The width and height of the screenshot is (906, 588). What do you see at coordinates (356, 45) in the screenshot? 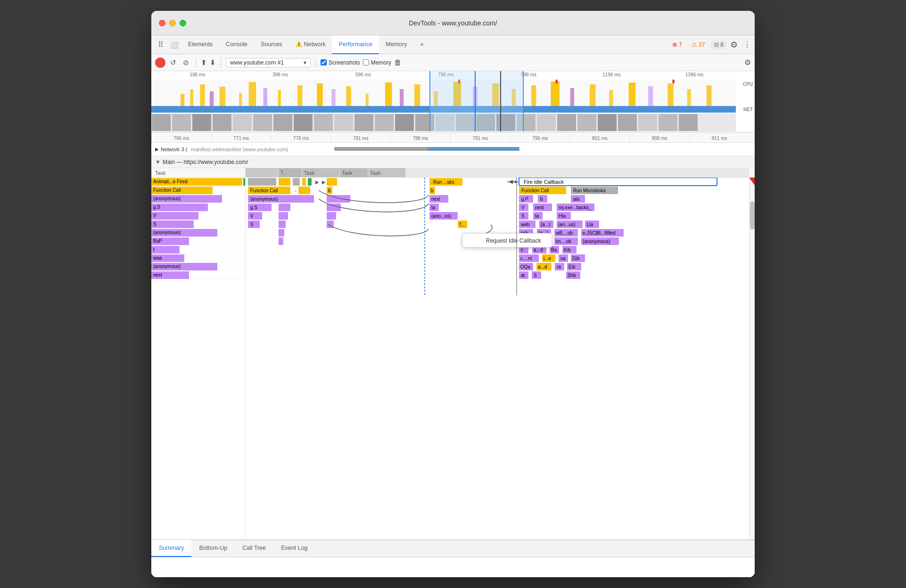
I see `tab-performance: Performance` at bounding box center [356, 45].